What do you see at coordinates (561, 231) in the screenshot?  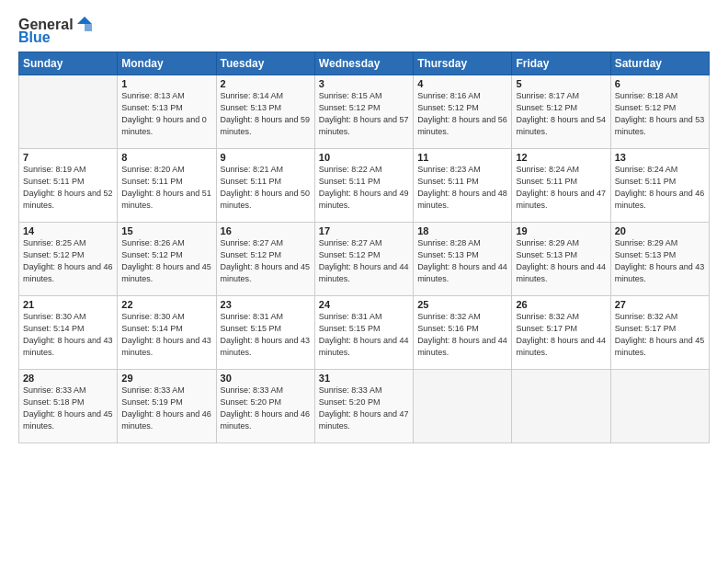 I see `day-number: 19` at bounding box center [561, 231].